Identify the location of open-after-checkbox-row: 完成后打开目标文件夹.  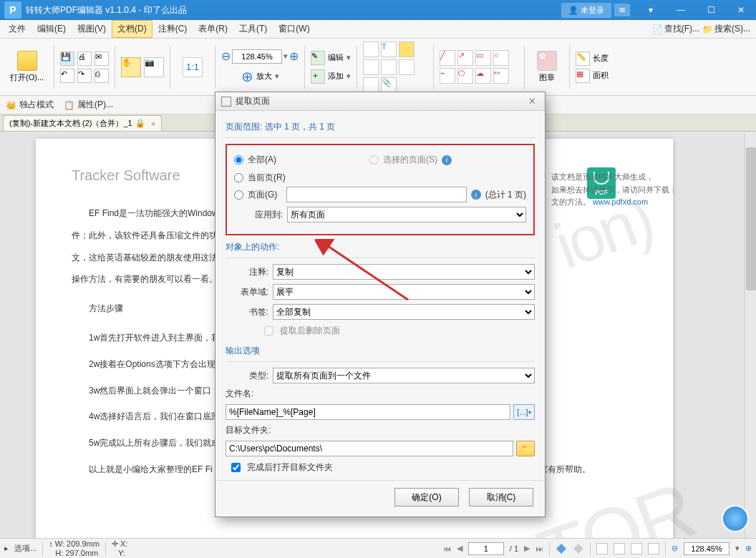
(382, 468).